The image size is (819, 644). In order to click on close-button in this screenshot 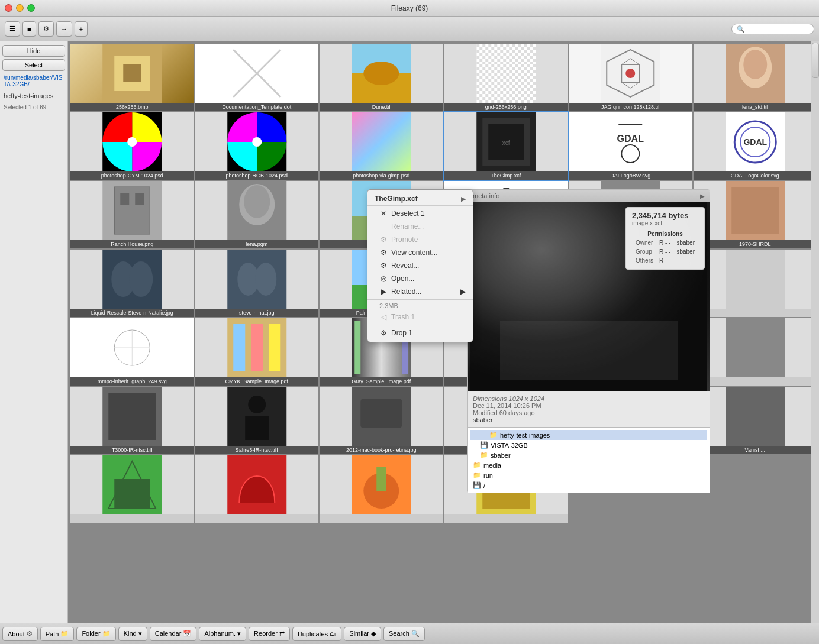, I will do `click(8, 8)`.